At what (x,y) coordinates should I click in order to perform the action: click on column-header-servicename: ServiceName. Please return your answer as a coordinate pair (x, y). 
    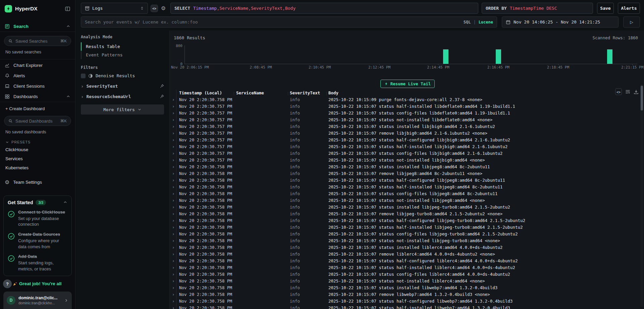
    Looking at the image, I should click on (263, 93).